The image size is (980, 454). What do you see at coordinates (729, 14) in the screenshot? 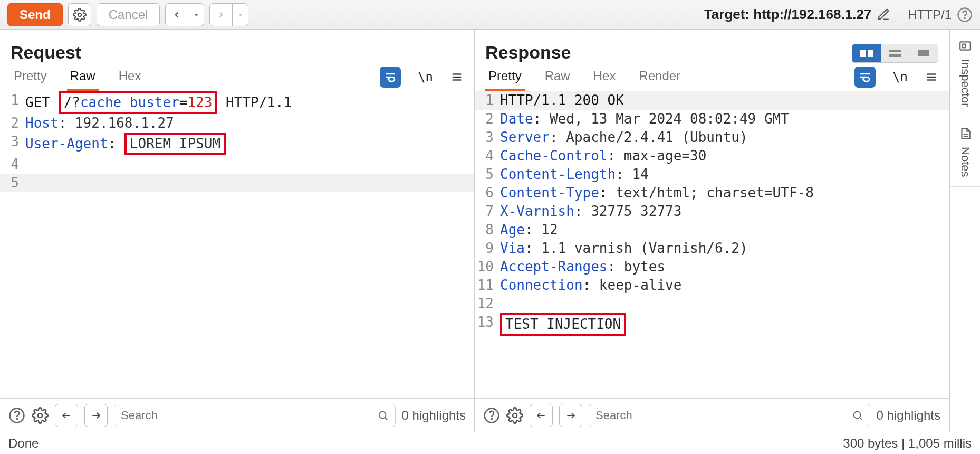
I see `target-prefix: Target:` at bounding box center [729, 14].